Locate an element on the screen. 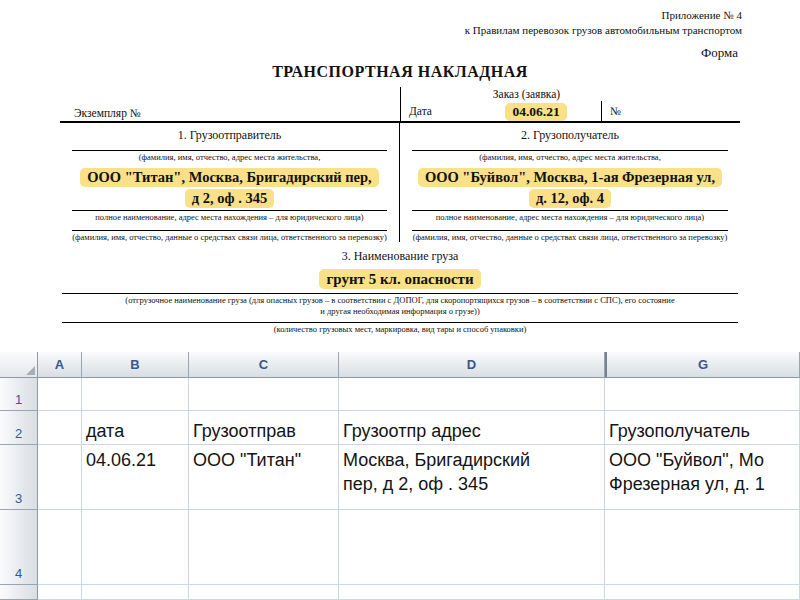 The image size is (800, 600). document-title: ТРАНСПОРТНАЯ НАКЛАДНАЯ is located at coordinates (400, 72).